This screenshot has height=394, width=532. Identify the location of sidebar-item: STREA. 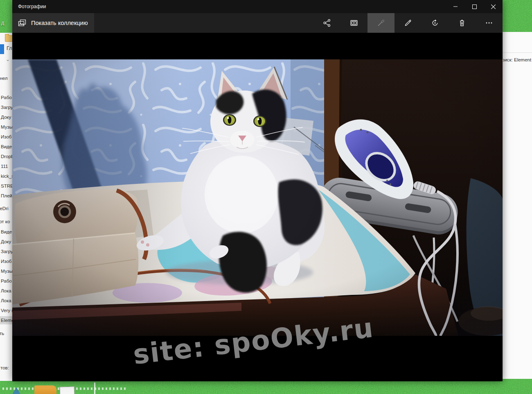
(7, 186).